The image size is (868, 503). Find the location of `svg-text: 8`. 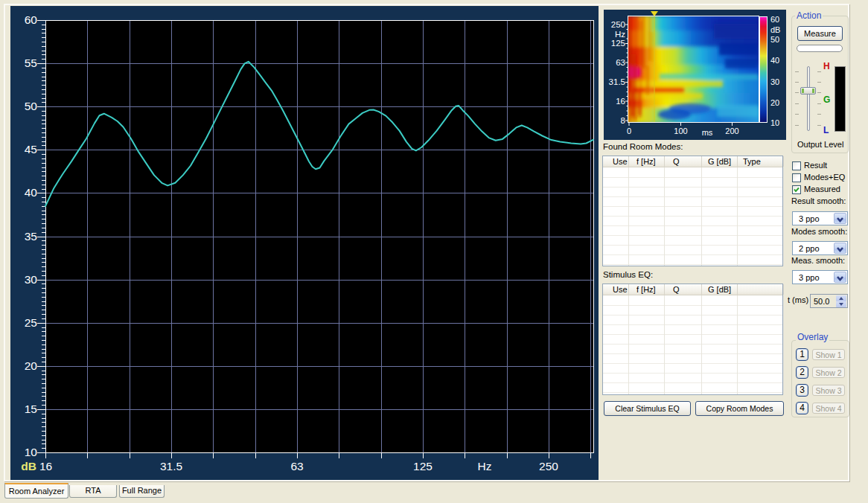

svg-text: 8 is located at coordinates (623, 121).